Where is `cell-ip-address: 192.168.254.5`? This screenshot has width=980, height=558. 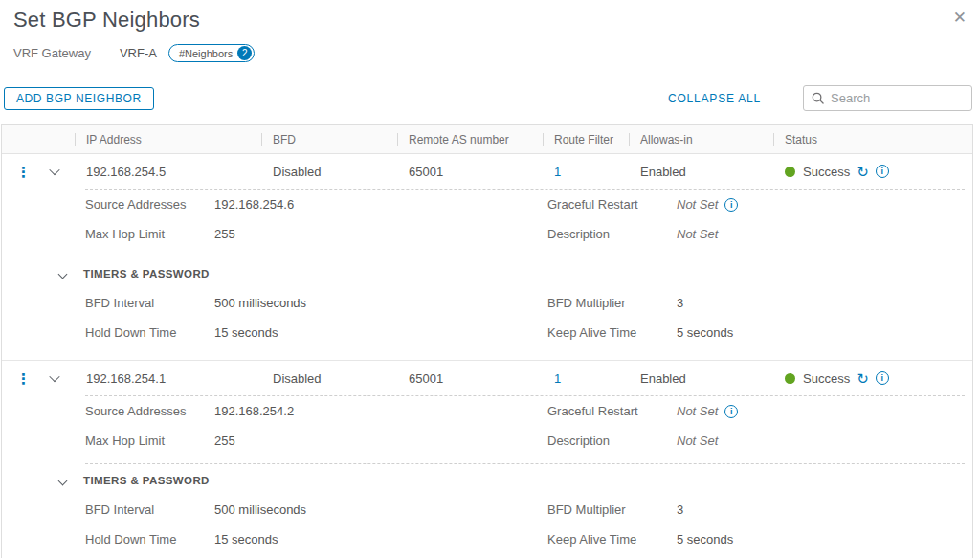
cell-ip-address: 192.168.254.5 is located at coordinates (168, 172).